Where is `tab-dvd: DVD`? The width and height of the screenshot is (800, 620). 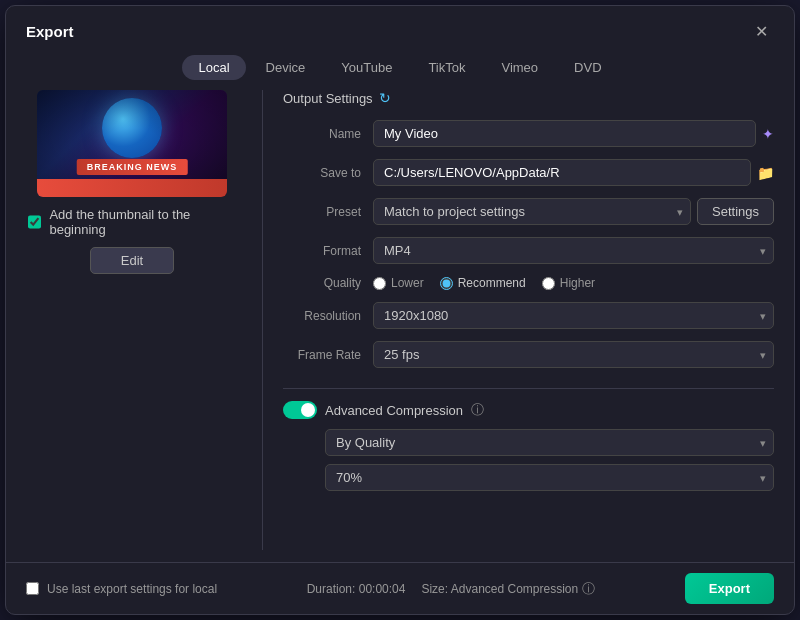 tab-dvd: DVD is located at coordinates (588, 68).